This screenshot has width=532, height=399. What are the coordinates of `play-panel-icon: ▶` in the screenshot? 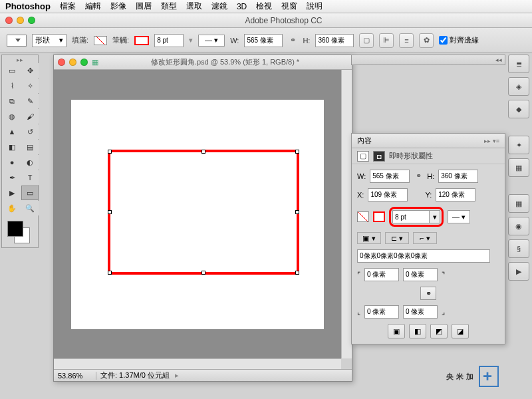 It's located at (519, 271).